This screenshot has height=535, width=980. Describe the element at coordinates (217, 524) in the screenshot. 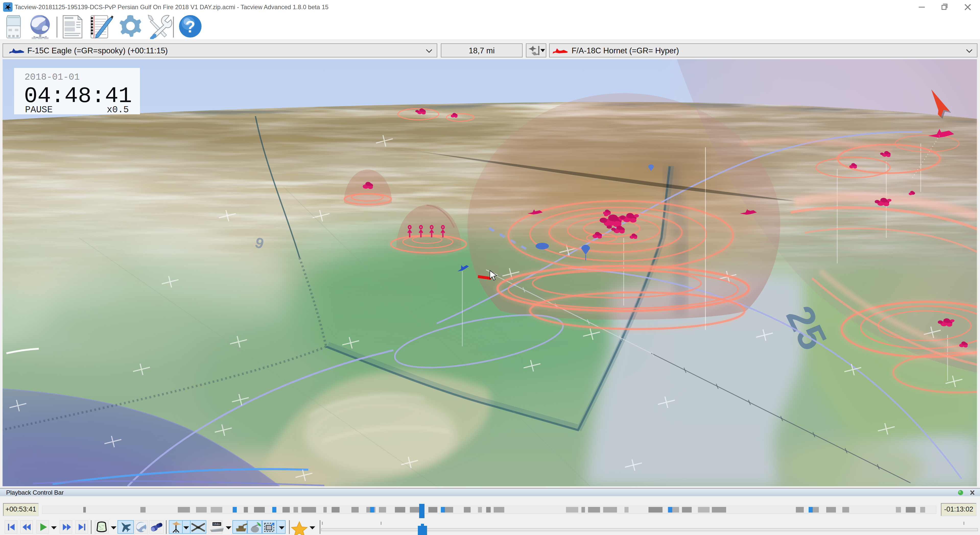

I see `svg-text: 18dec` at that location.